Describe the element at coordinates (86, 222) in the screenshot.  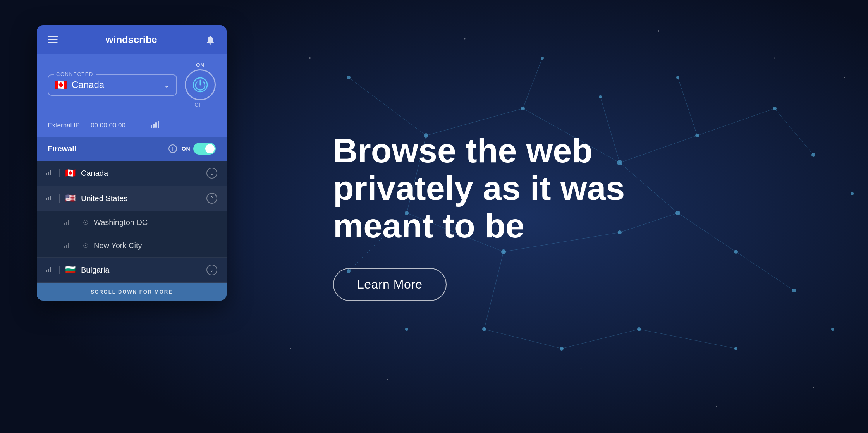
I see `location-icon: ☉` at that location.